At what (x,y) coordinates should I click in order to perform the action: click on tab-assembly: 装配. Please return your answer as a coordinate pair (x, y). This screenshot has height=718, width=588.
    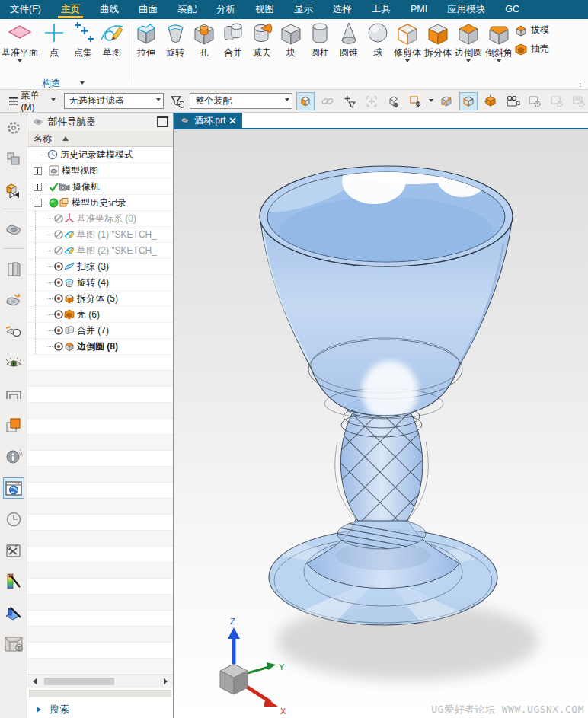
    Looking at the image, I should click on (187, 9).